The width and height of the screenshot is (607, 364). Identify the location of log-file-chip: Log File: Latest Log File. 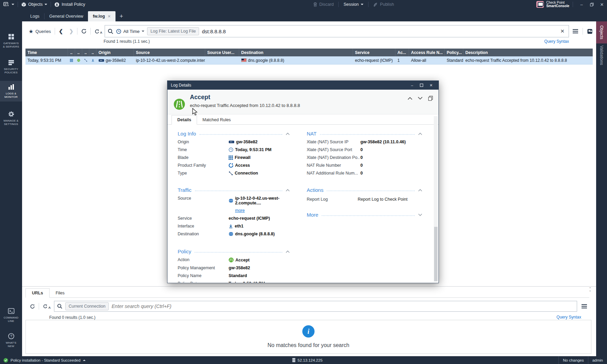
(173, 31).